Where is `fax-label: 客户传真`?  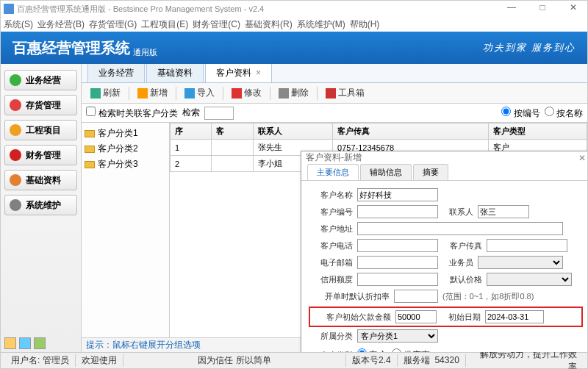
fax-label: 客户传真 is located at coordinates (460, 246).